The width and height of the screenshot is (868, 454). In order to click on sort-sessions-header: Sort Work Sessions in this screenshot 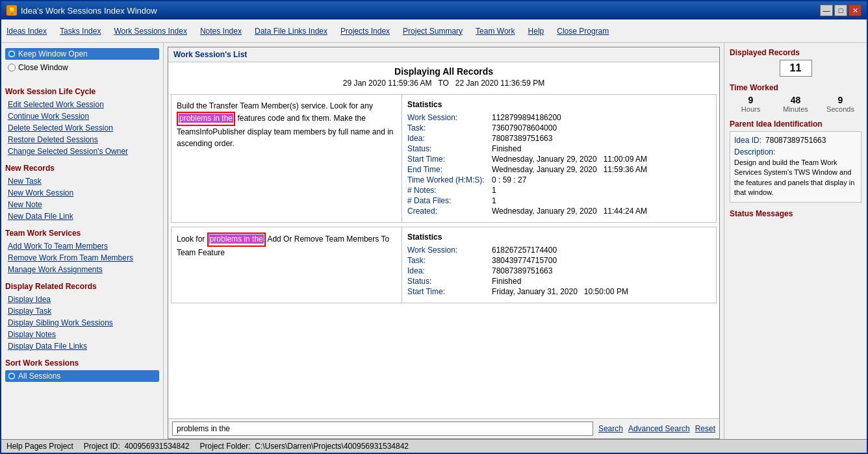, I will do `click(82, 363)`.